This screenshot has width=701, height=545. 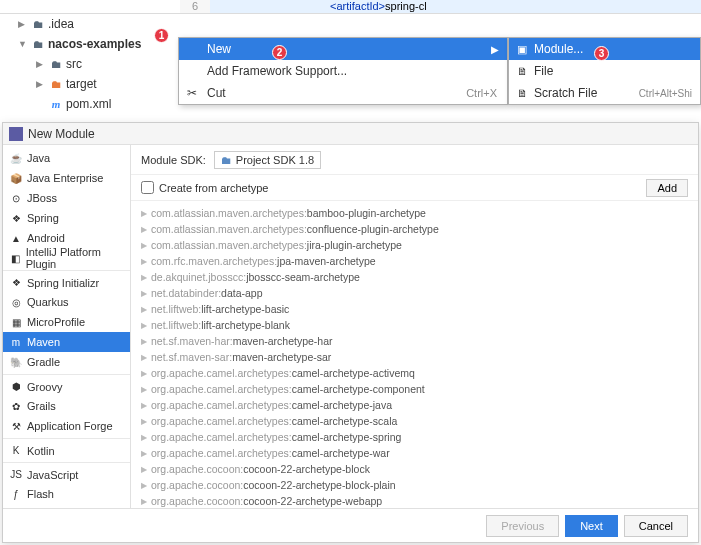 I want to click on category-label: Spring, so click(x=43, y=218).